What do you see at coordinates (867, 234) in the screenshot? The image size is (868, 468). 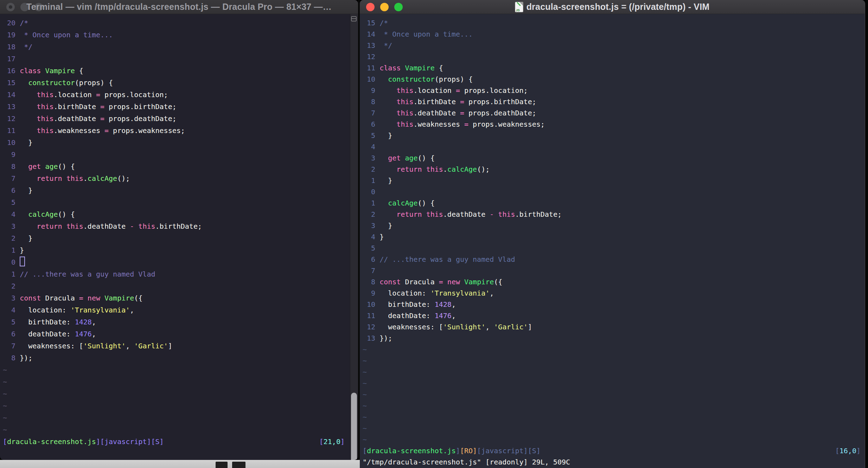 I see `screen-edge` at bounding box center [867, 234].